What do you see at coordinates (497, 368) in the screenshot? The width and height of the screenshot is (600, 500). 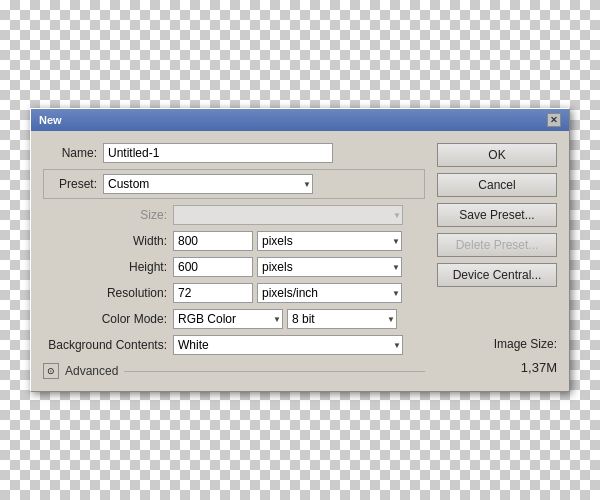 I see `image-size-value: 1,37M` at bounding box center [497, 368].